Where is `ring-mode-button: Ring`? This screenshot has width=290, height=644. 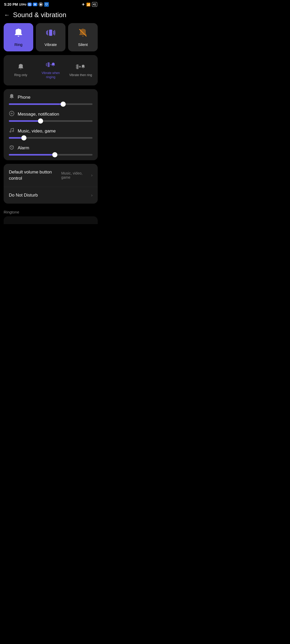
ring-mode-button: Ring is located at coordinates (18, 37).